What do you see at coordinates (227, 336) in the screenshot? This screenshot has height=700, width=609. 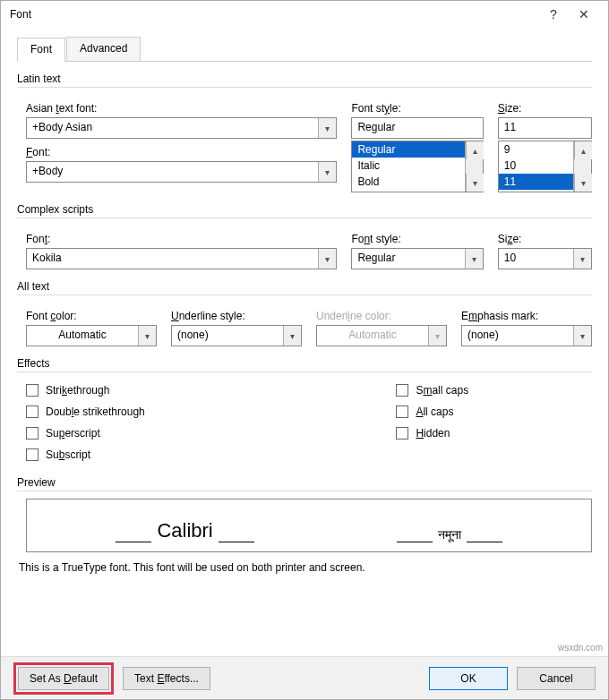 I see `underline-style-value: (none)` at bounding box center [227, 336].